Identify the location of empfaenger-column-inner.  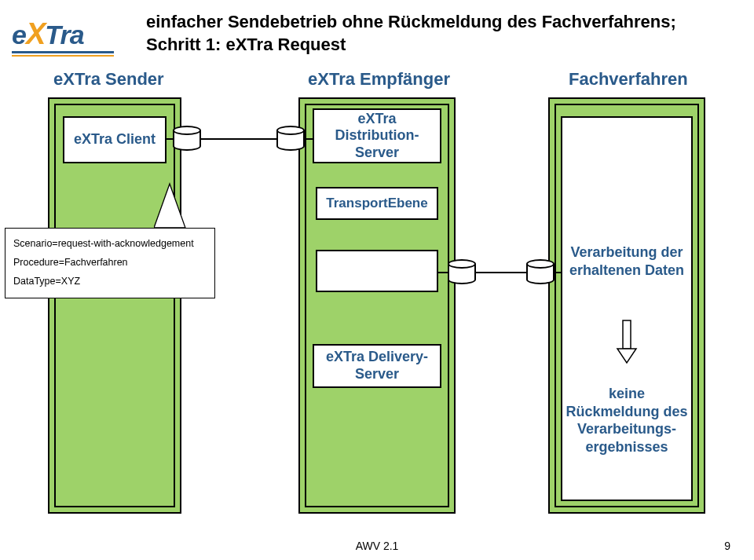
(377, 306).